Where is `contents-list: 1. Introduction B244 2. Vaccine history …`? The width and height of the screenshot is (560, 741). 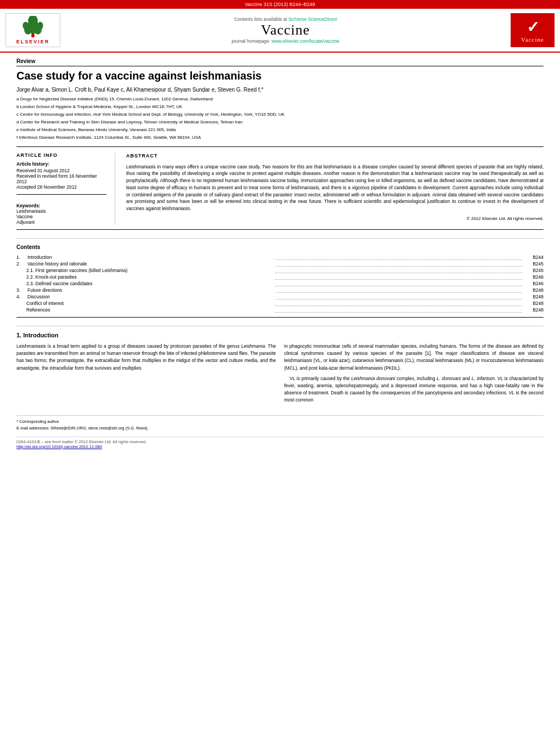
contents-list: 1. Introduction B244 2. Vaccine history … is located at coordinates (280, 284).